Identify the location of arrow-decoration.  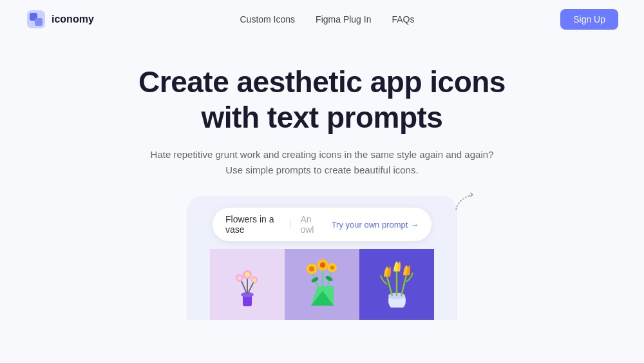
(464, 202).